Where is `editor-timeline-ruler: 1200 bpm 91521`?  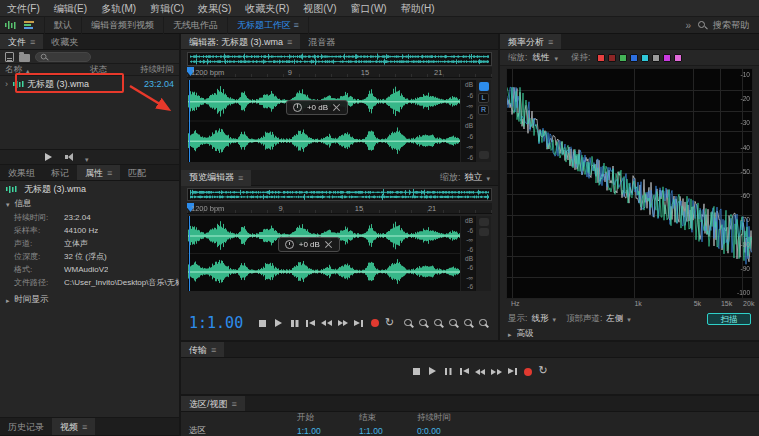 editor-timeline-ruler: 1200 bpm 91521 is located at coordinates (340, 72).